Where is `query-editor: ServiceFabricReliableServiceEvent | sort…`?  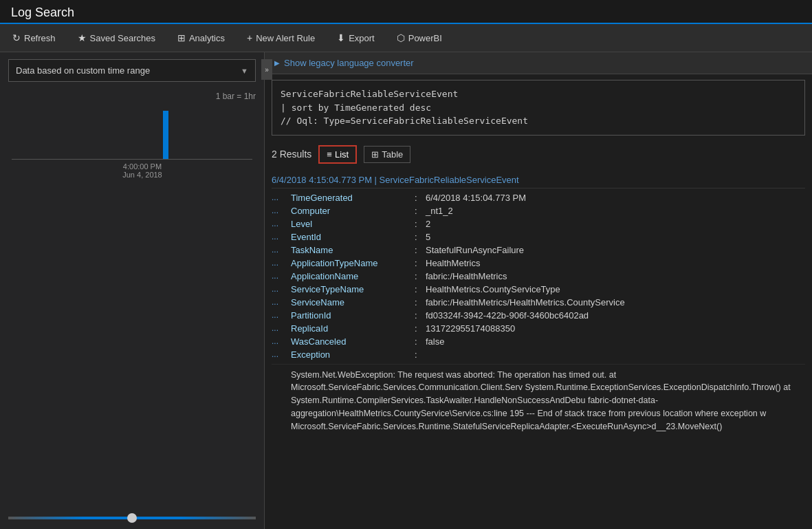
query-editor: ServiceFabricReliableServiceEvent | sort… is located at coordinates (538, 107).